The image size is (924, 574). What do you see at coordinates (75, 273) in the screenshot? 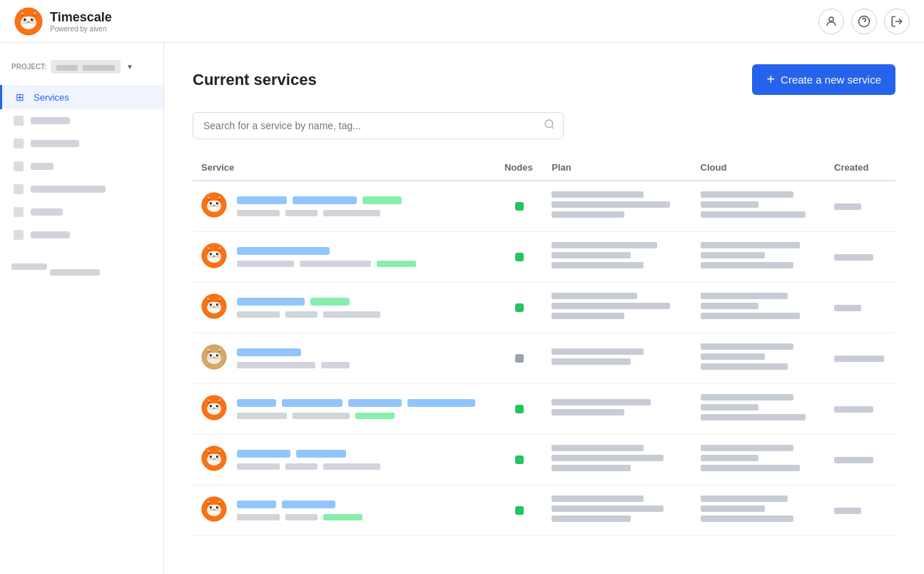
I see `sidebar-group-sub` at bounding box center [75, 273].